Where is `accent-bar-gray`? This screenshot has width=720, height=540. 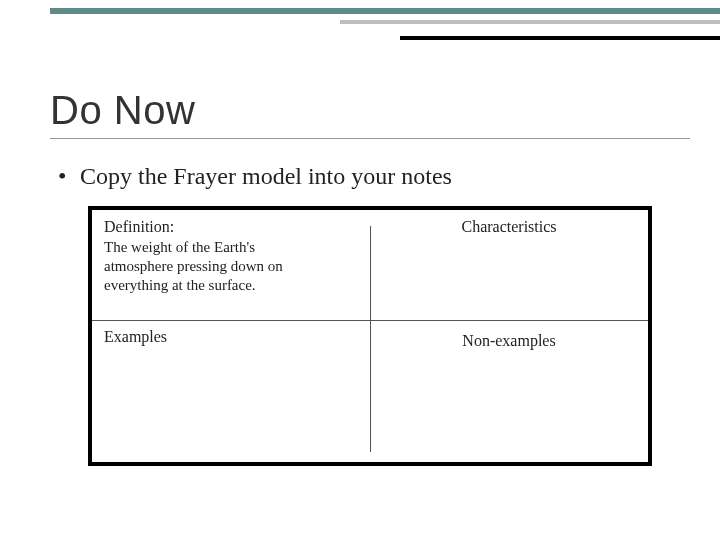
accent-bar-gray is located at coordinates (530, 22).